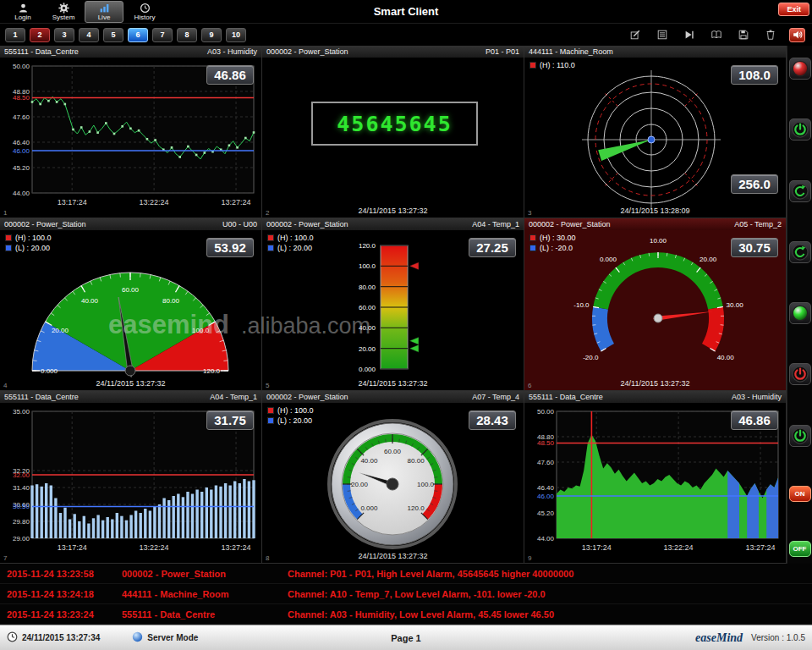 The image size is (812, 650). Describe the element at coordinates (406, 574) in the screenshot. I see `alarm-row: 2015-11-24 13:23:58000002 - Power_Statio…` at that location.